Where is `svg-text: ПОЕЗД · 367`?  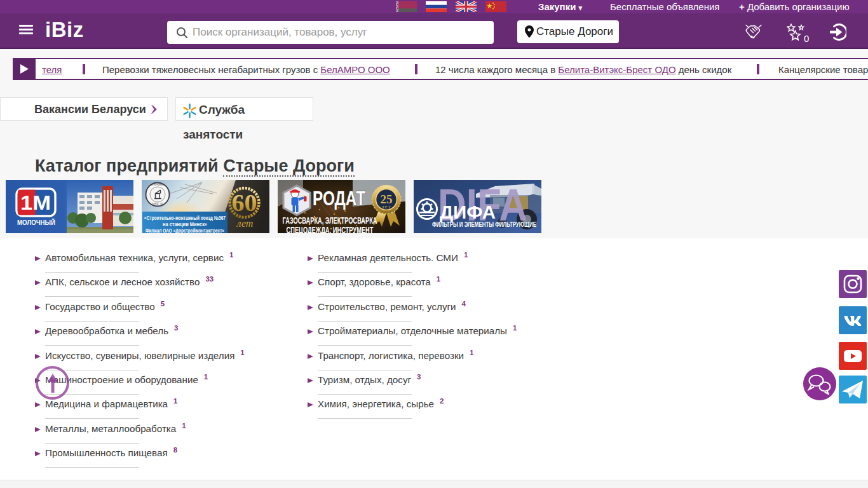
svg-text: ПОЕЗД · 367 is located at coordinates (158, 204).